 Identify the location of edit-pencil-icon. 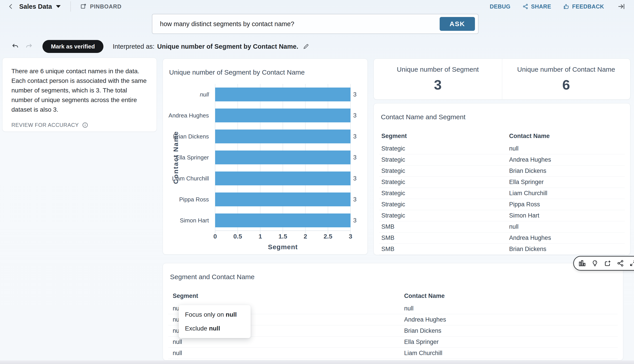
(306, 46).